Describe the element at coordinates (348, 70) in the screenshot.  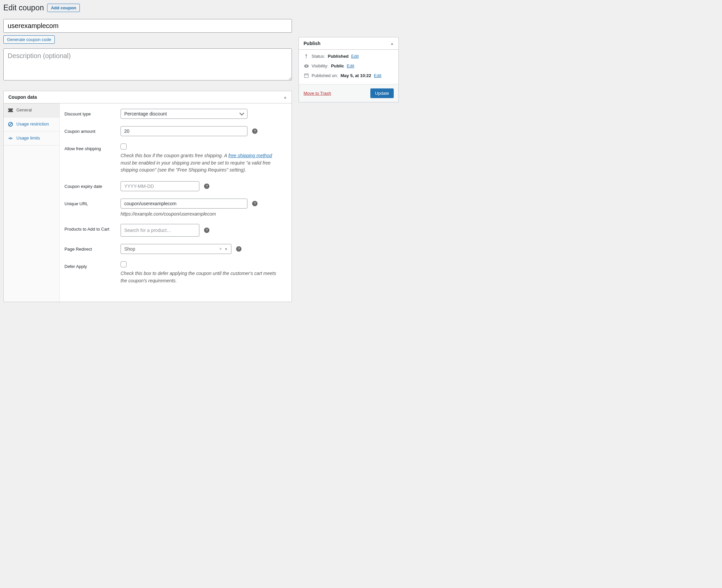
I see `publish-box: Publish ▲ Status: Published Edit Visibil…` at that location.